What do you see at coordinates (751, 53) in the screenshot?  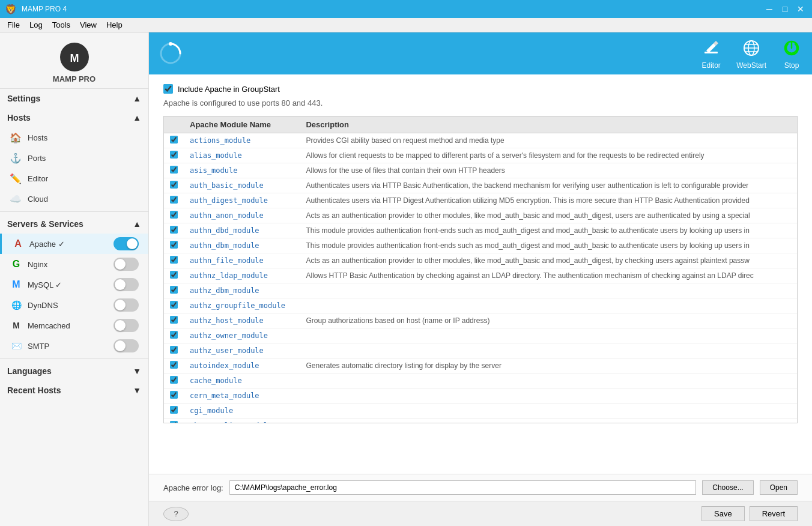 I see `webstart-button: WebStart` at bounding box center [751, 53].